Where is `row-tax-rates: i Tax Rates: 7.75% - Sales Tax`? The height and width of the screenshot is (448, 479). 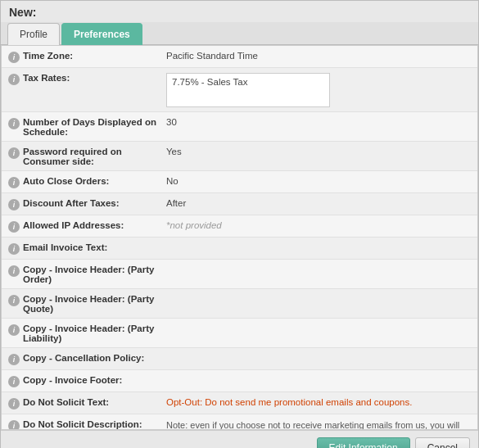 row-tax-rates: i Tax Rates: 7.75% - Sales Tax is located at coordinates (239, 90).